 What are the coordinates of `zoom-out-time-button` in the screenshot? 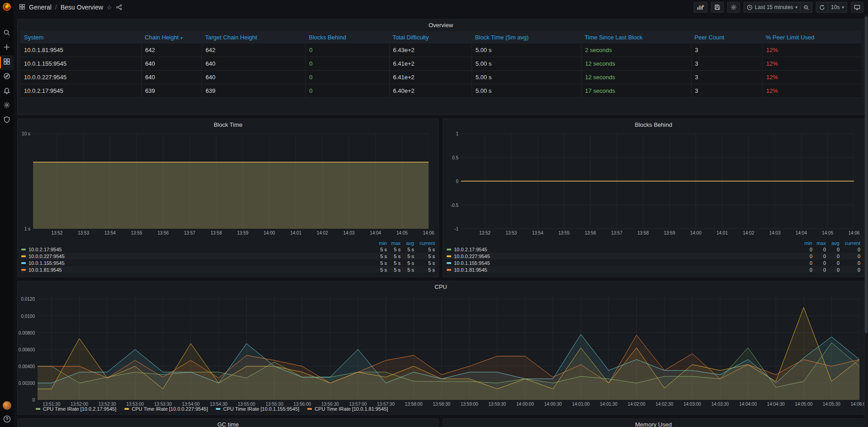 It's located at (806, 7).